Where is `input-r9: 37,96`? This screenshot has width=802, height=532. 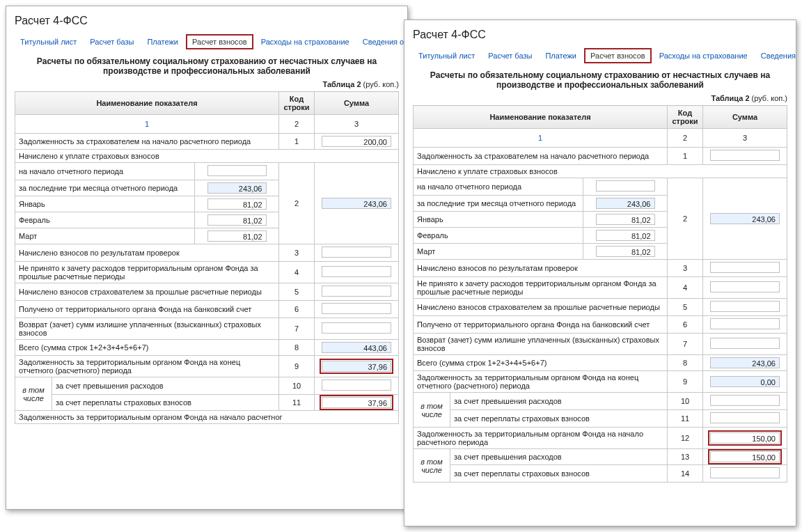 input-r9: 37,96 is located at coordinates (356, 366).